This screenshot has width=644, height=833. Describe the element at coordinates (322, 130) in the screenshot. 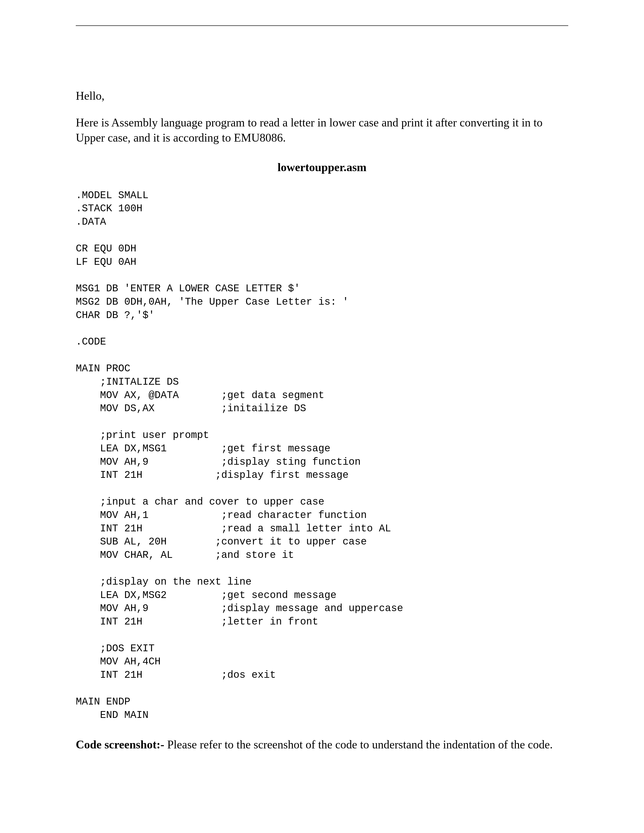

I see `intro-paragraph: Here is Assembly language program to rea…` at that location.